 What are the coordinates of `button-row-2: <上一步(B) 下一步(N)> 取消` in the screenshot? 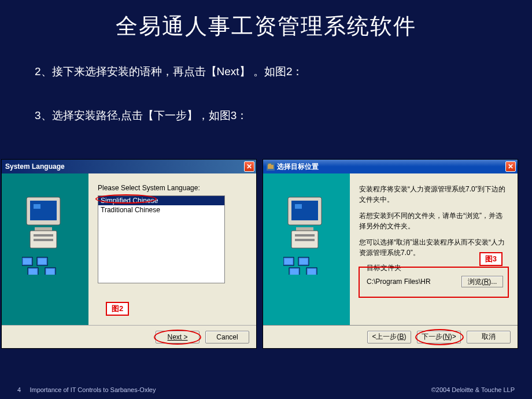 It's located at (390, 337).